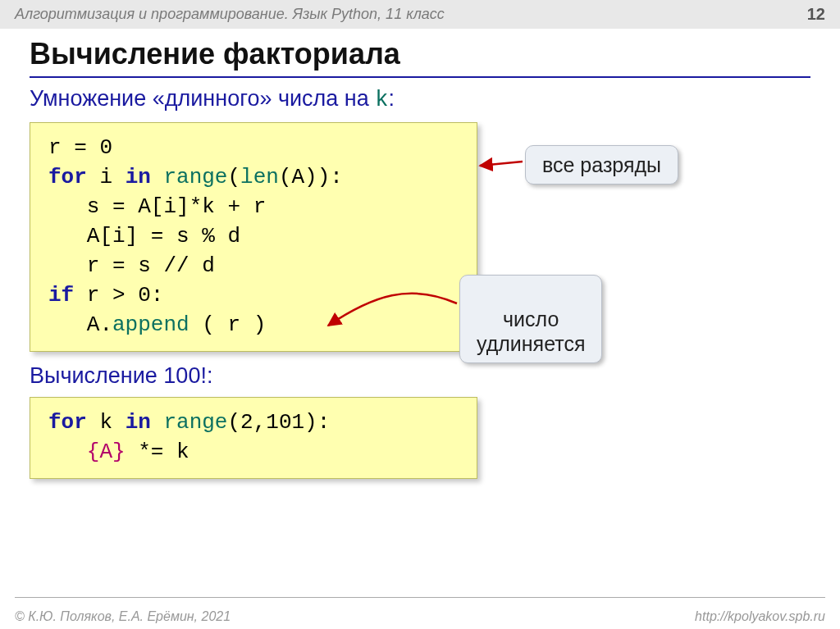 Image resolution: width=840 pixels, height=629 pixels. What do you see at coordinates (420, 54) in the screenshot?
I see `slide-title: Вычисление факториала` at bounding box center [420, 54].